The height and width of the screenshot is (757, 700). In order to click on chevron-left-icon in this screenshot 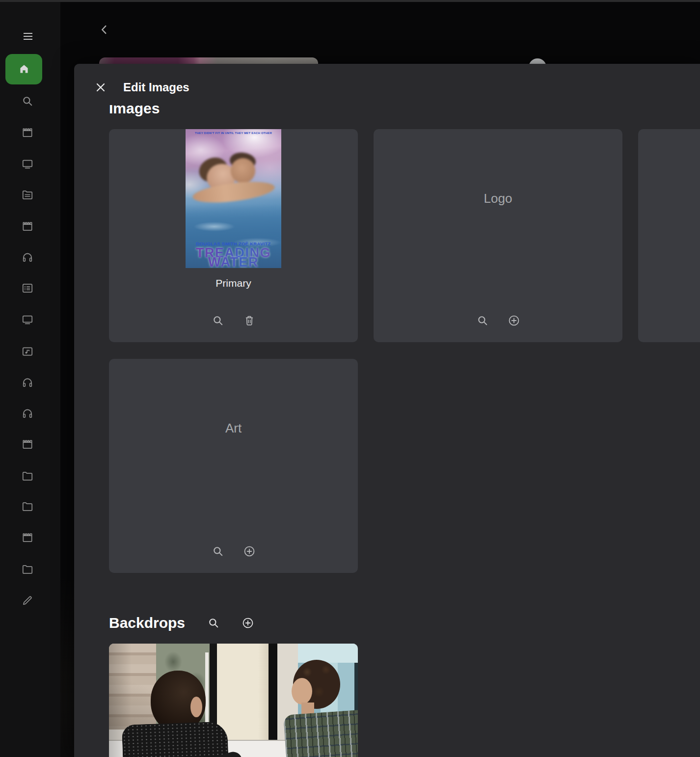, I will do `click(104, 29)`.